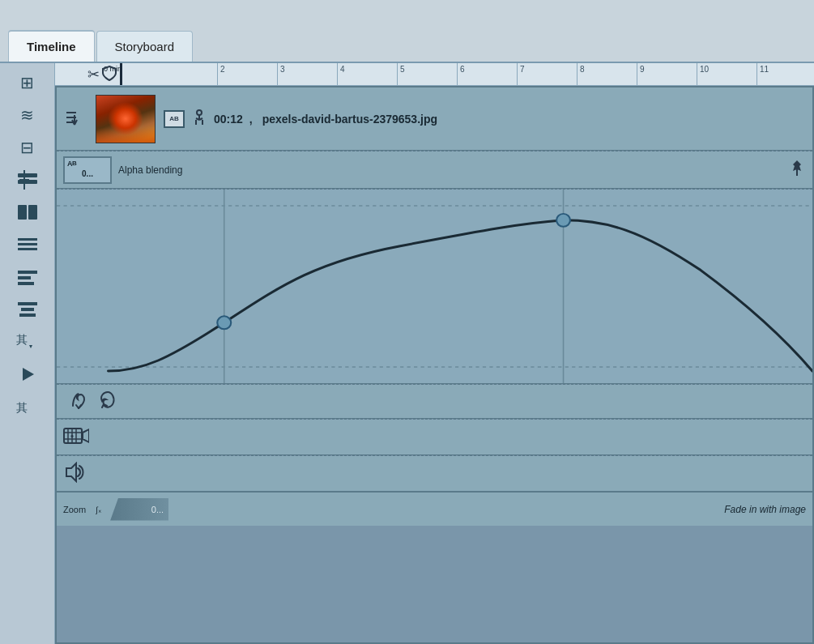 The image size is (814, 644). Describe the element at coordinates (28, 277) in the screenshot. I see `align-left-icon` at that location.